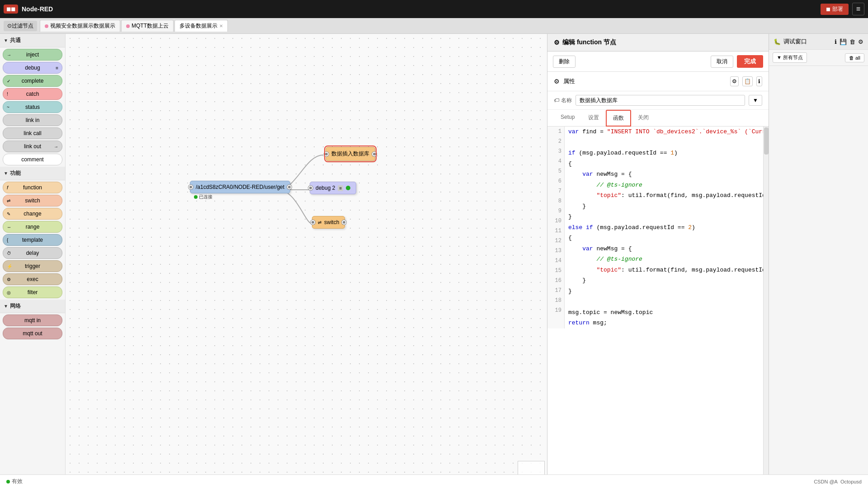 The width and height of the screenshot is (868, 488). What do you see at coordinates (33, 120) in the screenshot?
I see `link-in-label: link in` at bounding box center [33, 120].